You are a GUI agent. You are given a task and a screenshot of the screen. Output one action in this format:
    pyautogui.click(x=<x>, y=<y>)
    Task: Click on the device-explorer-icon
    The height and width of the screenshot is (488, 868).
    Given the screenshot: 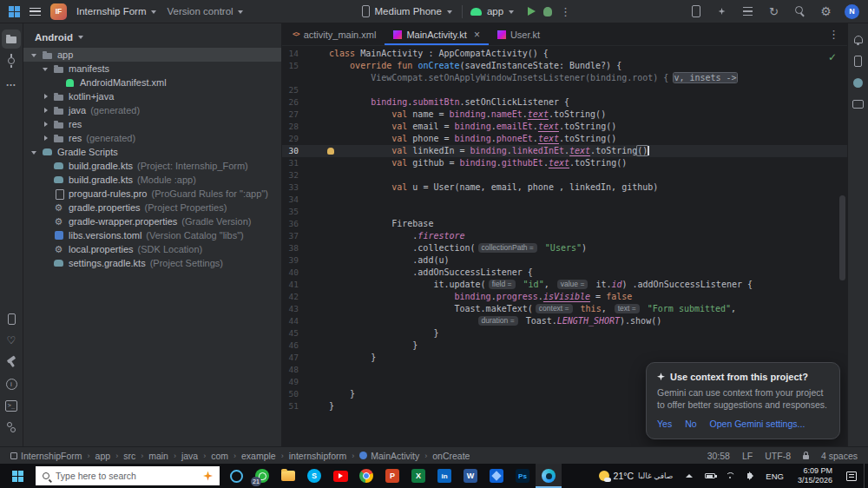 What is the action you would take?
    pyautogui.click(x=858, y=61)
    